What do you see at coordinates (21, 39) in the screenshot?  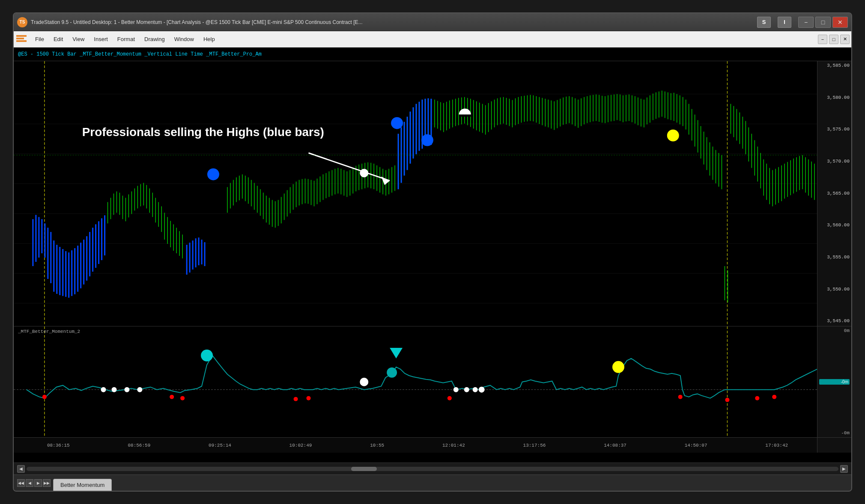 I see `menu-icon` at bounding box center [21, 39].